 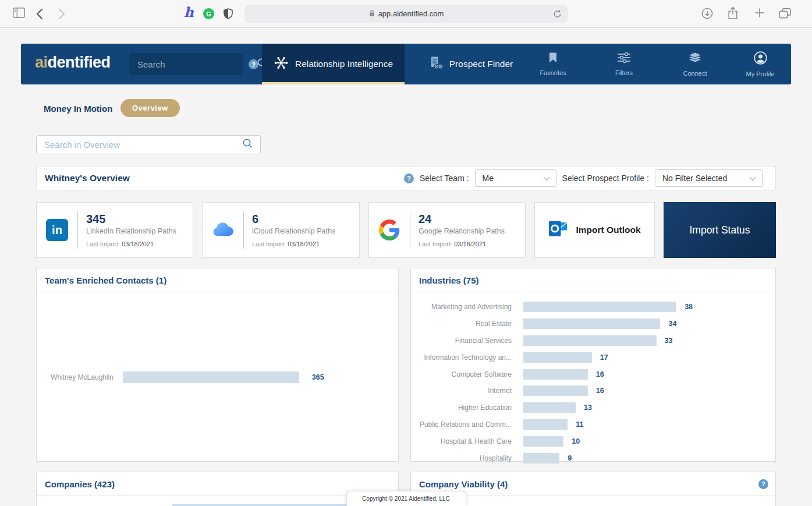 What do you see at coordinates (553, 64) in the screenshot?
I see `nav-favorites: Favorites` at bounding box center [553, 64].